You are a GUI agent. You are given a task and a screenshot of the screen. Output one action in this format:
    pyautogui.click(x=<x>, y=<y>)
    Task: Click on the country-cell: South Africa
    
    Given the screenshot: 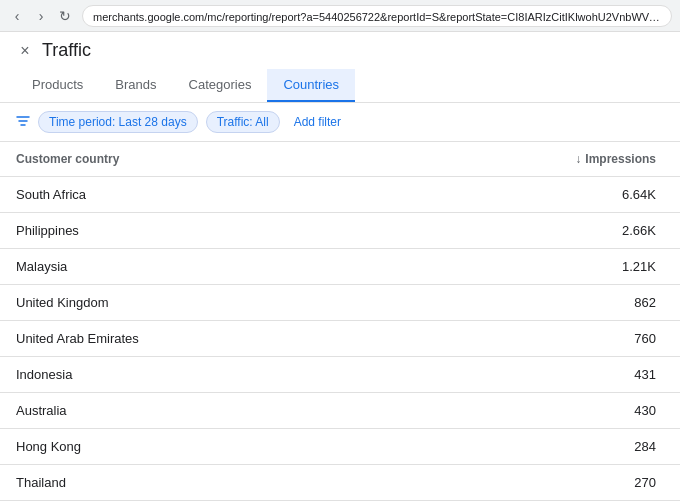 What is the action you would take?
    pyautogui.click(x=191, y=195)
    